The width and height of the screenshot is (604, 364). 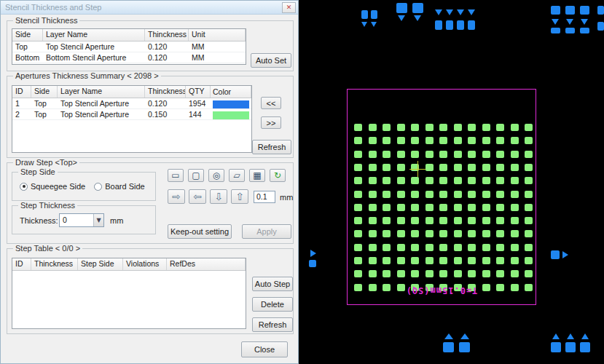 I want to click on arrow-left-icon: ⇦, so click(x=197, y=197).